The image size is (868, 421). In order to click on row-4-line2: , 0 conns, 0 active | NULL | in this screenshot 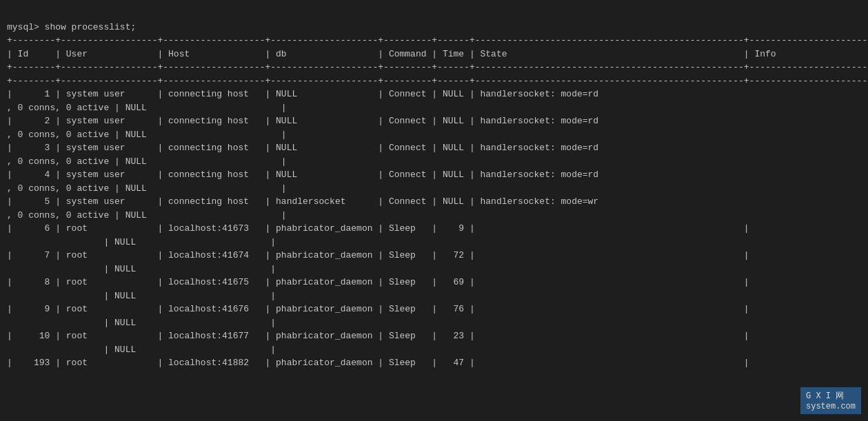, I will do `click(147, 189)`.